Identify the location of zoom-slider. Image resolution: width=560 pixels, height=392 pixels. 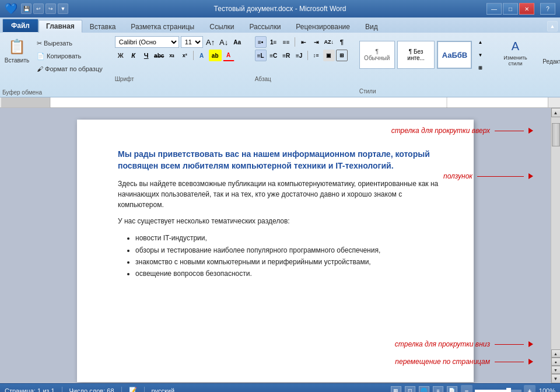
(498, 391).